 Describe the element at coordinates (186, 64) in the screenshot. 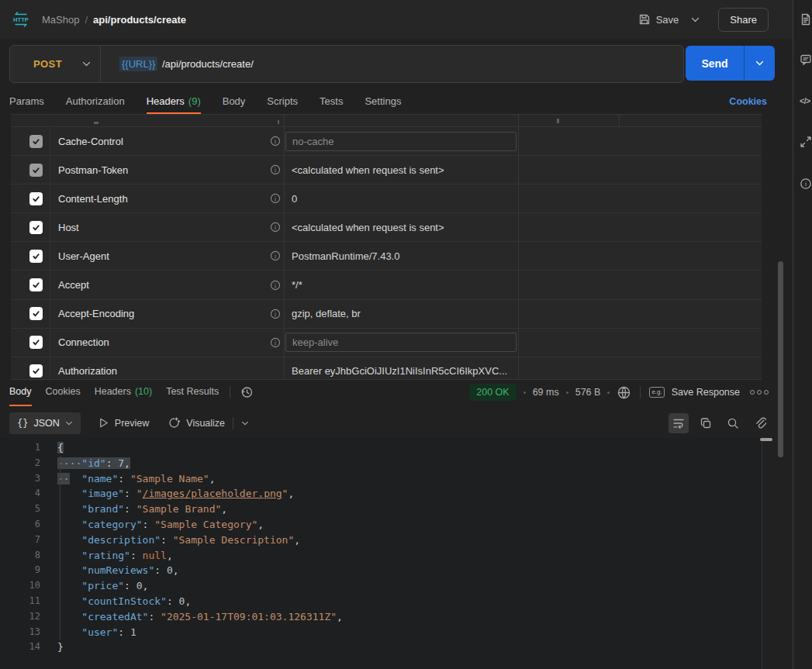

I see `url-input: {{URL}} /api/products/create/` at that location.